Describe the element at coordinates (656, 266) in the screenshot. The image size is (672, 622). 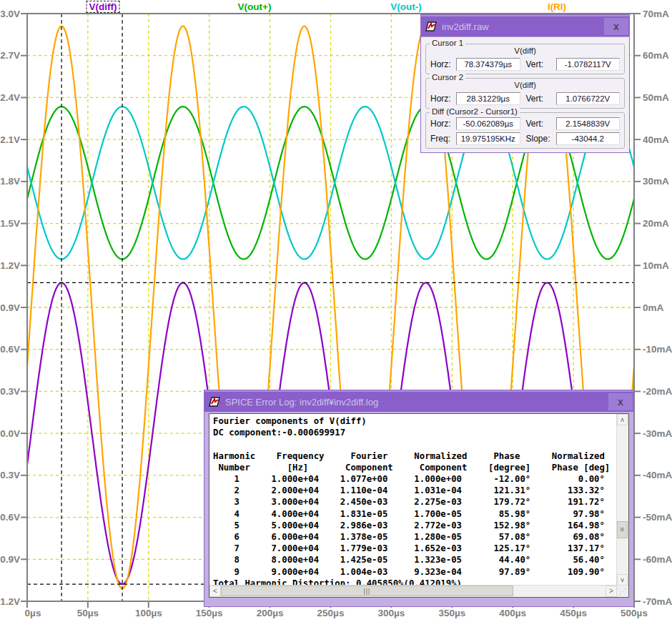
I see `right-axis-tick-label: 10mA` at that location.